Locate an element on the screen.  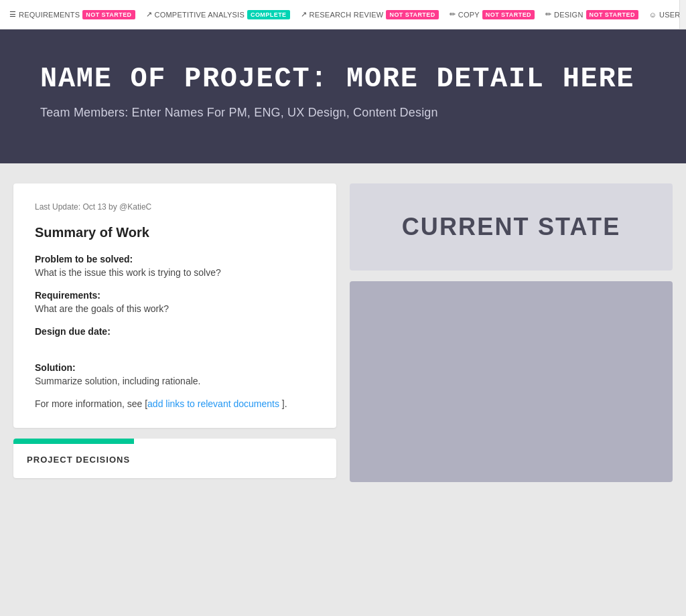
copy-status-badge: NOT STARTED is located at coordinates (508, 15).